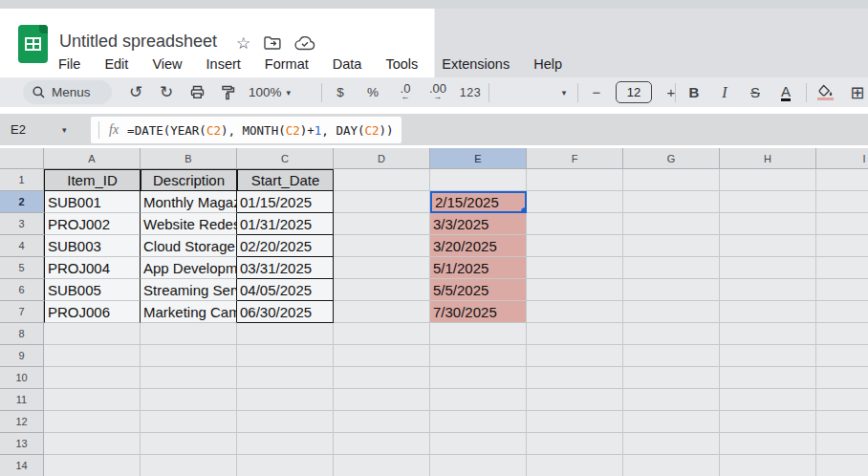 This screenshot has width=868, height=476. Describe the element at coordinates (285, 400) in the screenshot. I see `cell-C11` at that location.